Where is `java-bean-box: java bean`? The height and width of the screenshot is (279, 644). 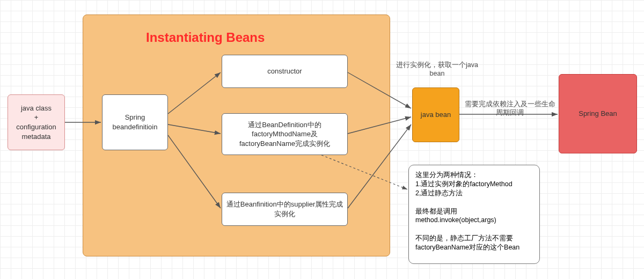
java-bean-box: java bean is located at coordinates (436, 115).